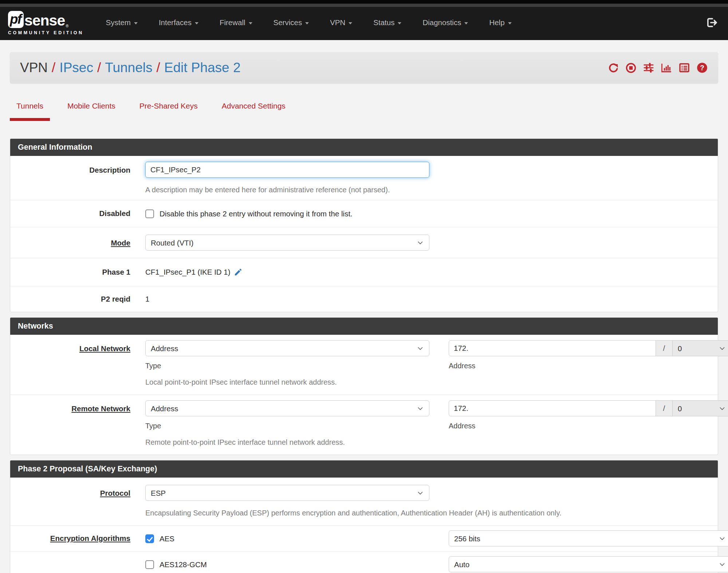  Describe the element at coordinates (16, 20) in the screenshot. I see `pfsense-logo-pf: pf` at that location.